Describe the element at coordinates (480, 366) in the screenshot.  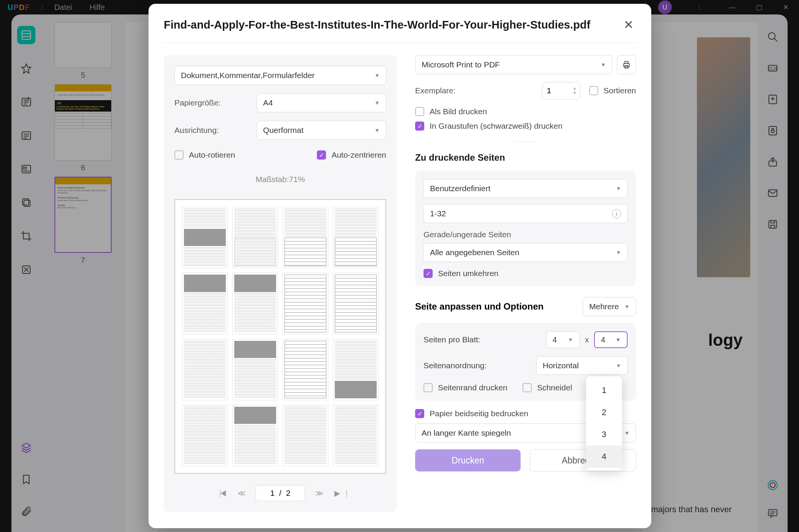
I see `page-order-label: Seitenanordnung:` at that location.